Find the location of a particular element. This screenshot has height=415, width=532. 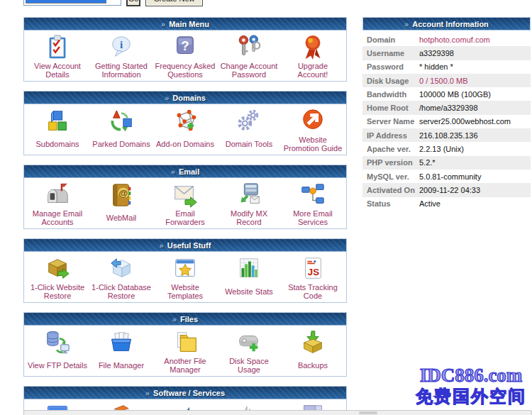

menu-item-parked-domains: Parked Domains is located at coordinates (121, 131).